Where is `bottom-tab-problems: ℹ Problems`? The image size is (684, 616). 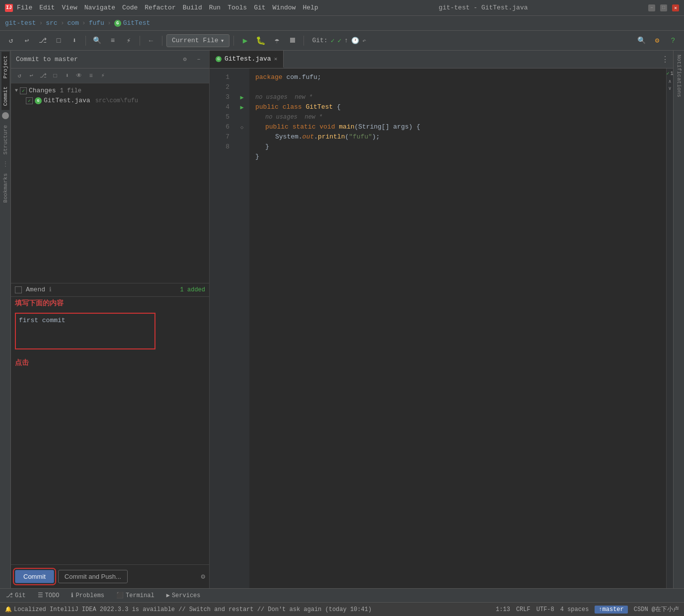 bottom-tab-problems: ℹ Problems is located at coordinates (87, 596).